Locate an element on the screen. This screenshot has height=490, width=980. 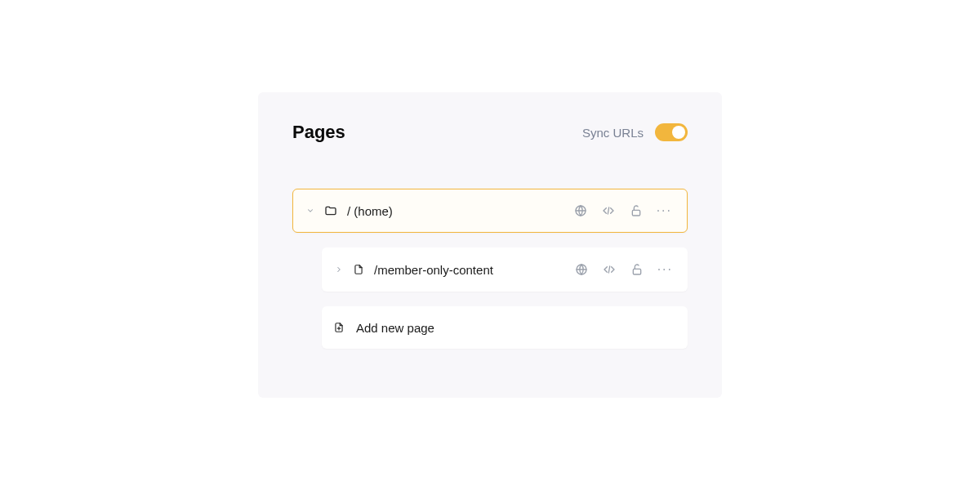
page-row-member-only-content: /member-only-content ··· is located at coordinates (505, 270).